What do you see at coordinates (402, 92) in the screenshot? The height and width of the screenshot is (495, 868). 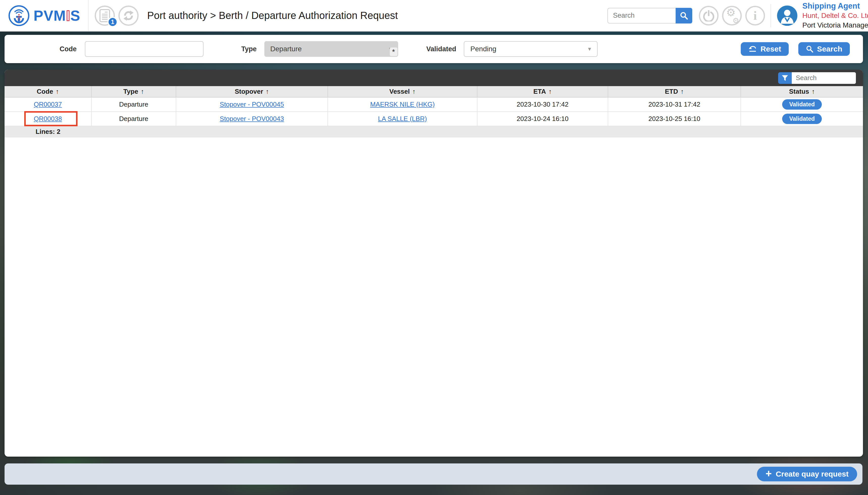 I see `column-header-vessel: Vessel↑` at bounding box center [402, 92].